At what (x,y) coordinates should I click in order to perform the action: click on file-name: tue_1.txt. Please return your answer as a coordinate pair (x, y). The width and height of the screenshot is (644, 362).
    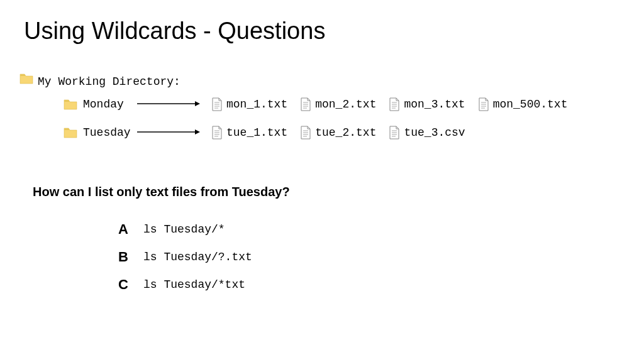
    Looking at the image, I should click on (257, 133).